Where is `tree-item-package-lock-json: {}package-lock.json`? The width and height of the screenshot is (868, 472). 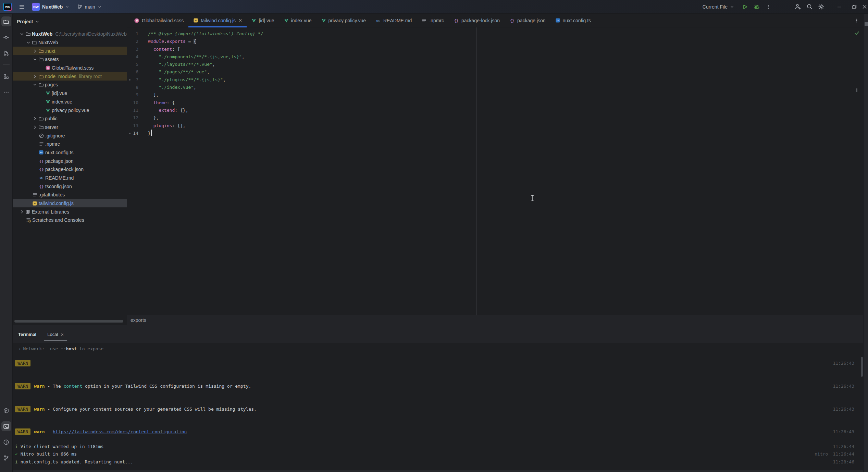
tree-item-package-lock-json: {}package-lock.json is located at coordinates (70, 169).